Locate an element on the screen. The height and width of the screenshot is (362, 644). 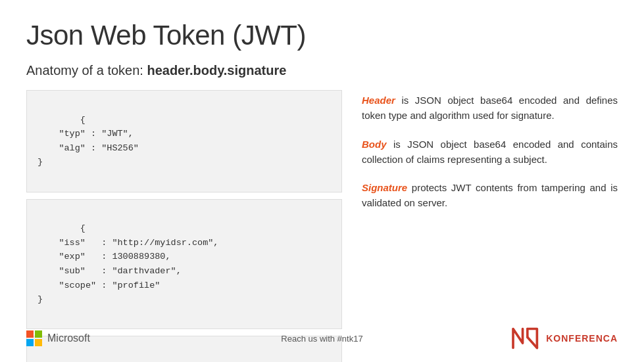
header-term: Header is located at coordinates (379, 100).